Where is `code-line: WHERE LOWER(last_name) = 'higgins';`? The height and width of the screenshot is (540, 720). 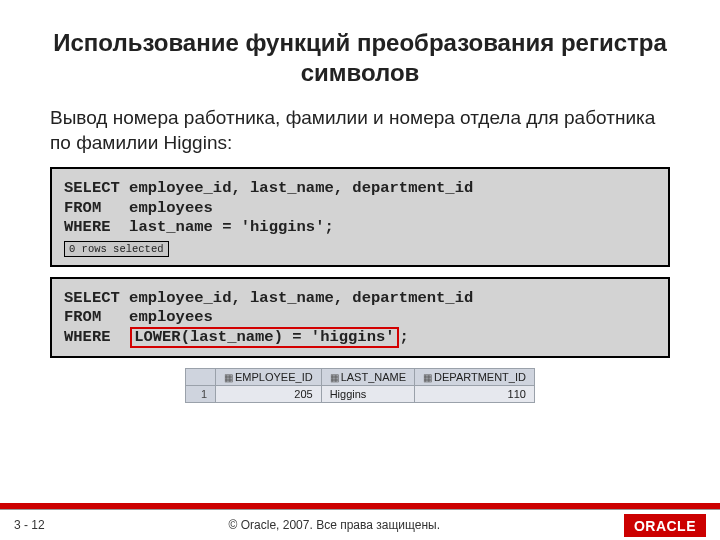
code-line: WHERE LOWER(last_name) = 'higgins'; is located at coordinates (360, 338).